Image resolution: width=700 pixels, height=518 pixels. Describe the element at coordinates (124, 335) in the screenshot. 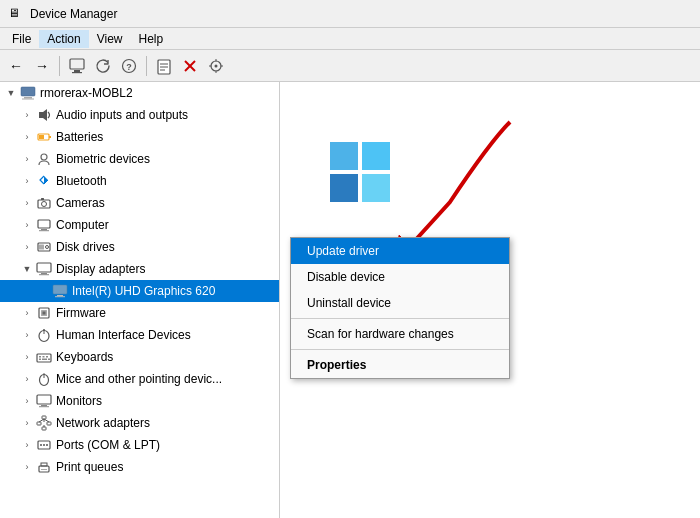

I see `hid-label: Human Interface Devices` at that location.